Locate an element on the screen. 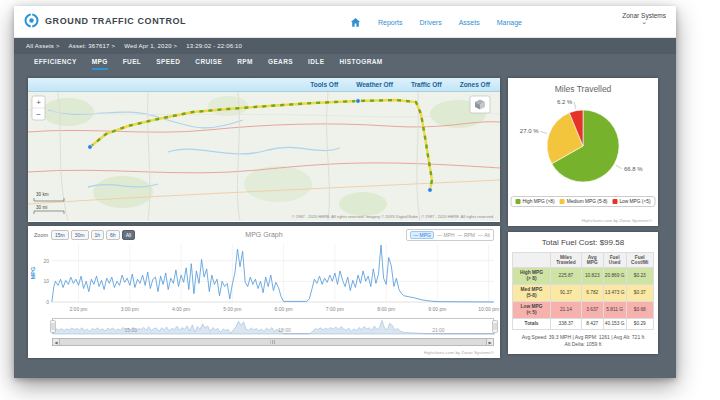 The image size is (720, 400). legend-item-medium-mpg: Medium MPG (5-8) is located at coordinates (584, 202).